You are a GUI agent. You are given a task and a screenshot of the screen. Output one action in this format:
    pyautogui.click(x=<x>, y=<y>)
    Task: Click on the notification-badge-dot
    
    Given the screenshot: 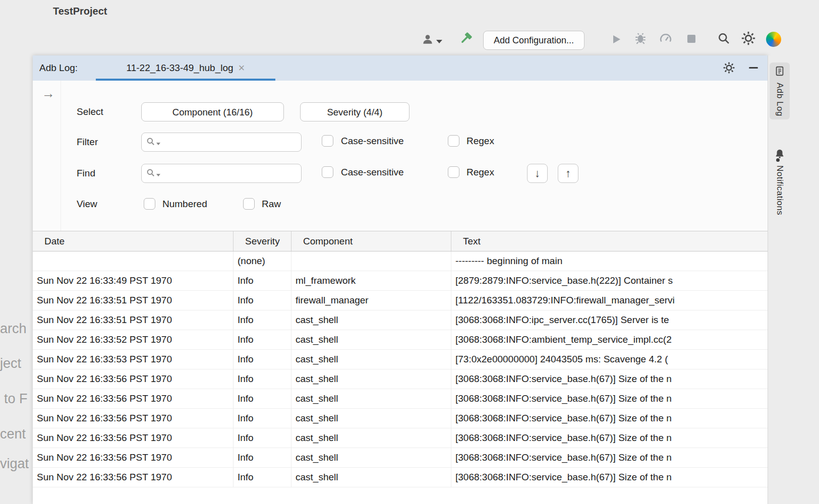 What is the action you would take?
    pyautogui.click(x=778, y=160)
    